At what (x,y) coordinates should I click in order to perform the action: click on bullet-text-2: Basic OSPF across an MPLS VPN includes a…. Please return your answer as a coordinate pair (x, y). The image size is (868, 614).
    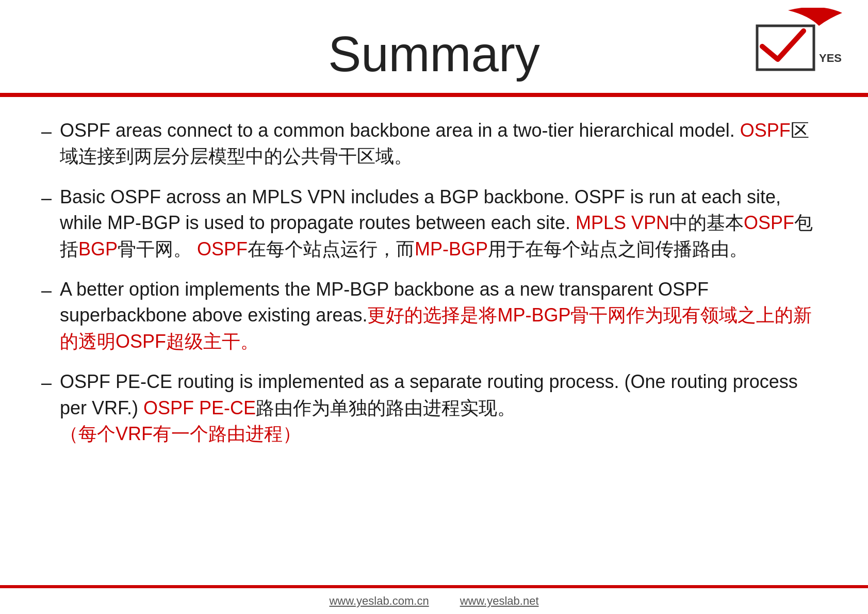
    Looking at the image, I should click on (444, 223).